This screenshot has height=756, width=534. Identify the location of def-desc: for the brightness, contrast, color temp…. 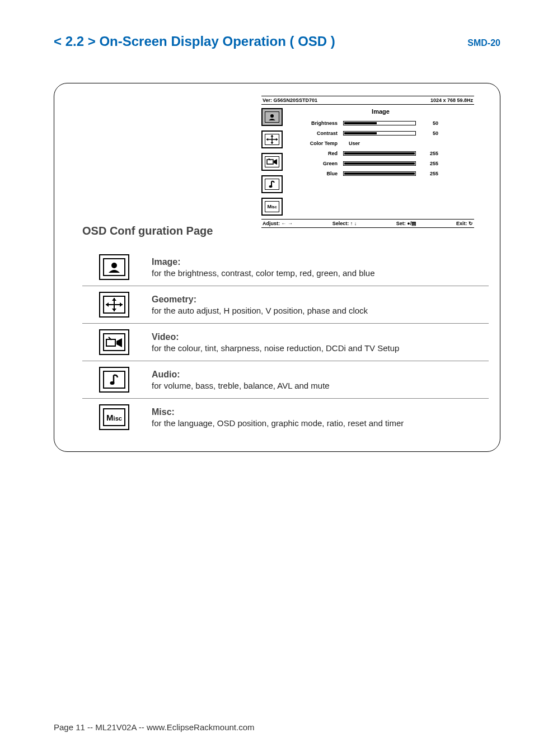
(263, 273).